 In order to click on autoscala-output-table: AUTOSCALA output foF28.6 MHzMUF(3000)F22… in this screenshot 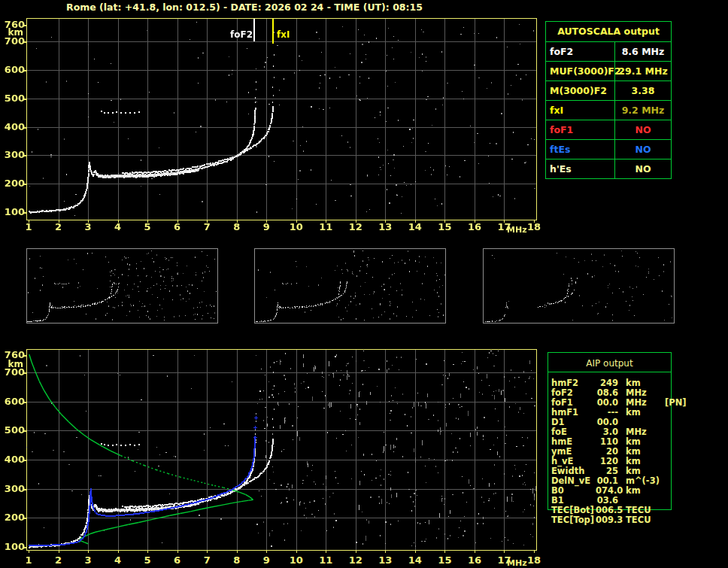, I will do `click(608, 100)`.